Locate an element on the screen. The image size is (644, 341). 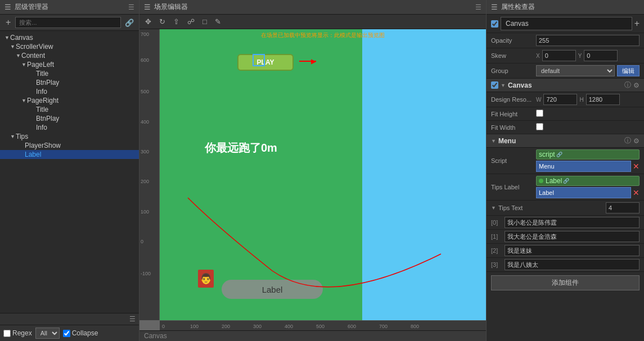
label-pageleft-info: Info is located at coordinates (42, 92).